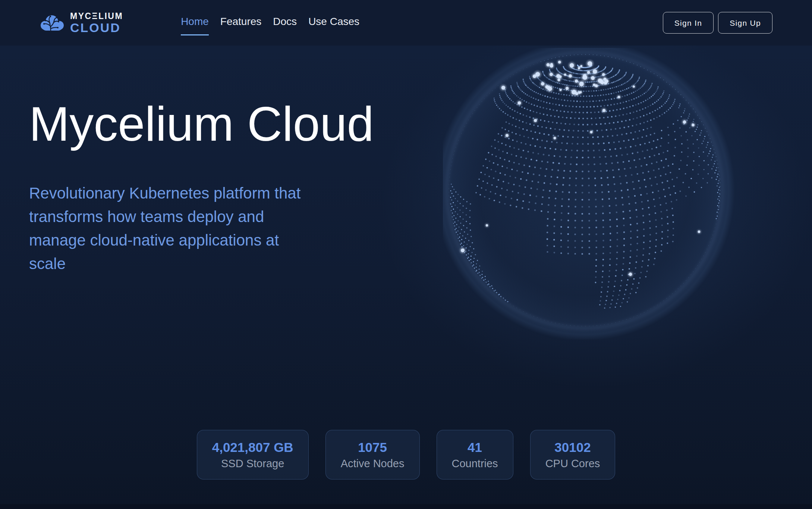 This screenshot has width=812, height=509. I want to click on stat-label: Countries, so click(475, 463).